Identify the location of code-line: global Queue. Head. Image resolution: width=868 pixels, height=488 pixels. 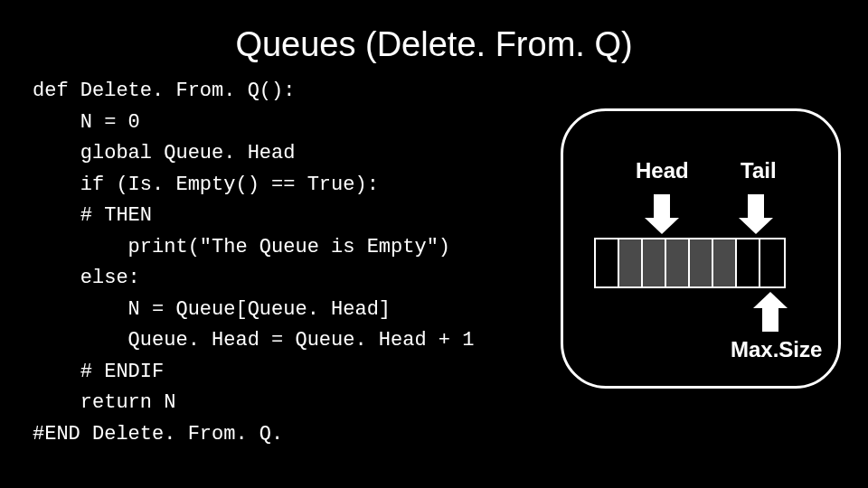
(164, 154).